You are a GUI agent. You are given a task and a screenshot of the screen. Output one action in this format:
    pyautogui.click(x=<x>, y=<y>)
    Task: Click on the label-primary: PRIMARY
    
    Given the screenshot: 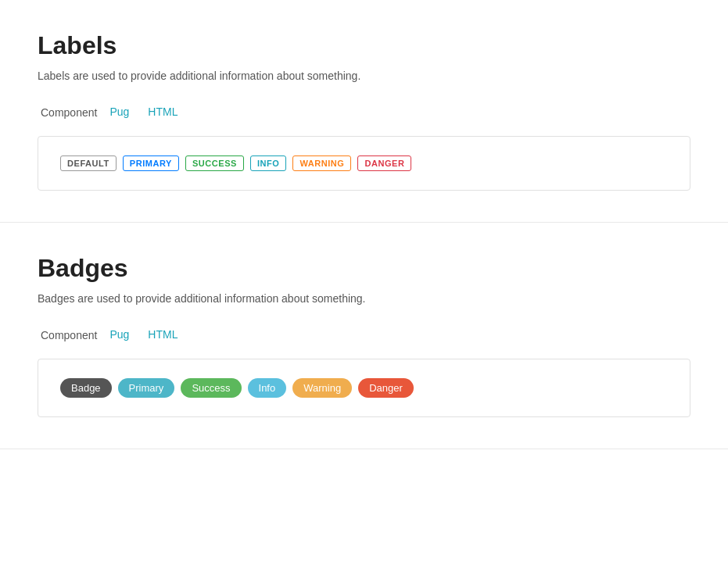 What is the action you would take?
    pyautogui.click(x=151, y=163)
    